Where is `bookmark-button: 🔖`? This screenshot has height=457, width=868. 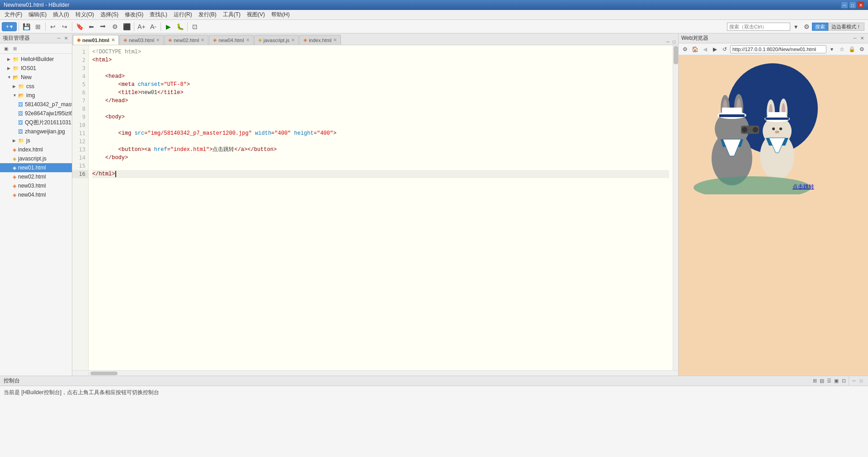 bookmark-button: 🔖 is located at coordinates (80, 27).